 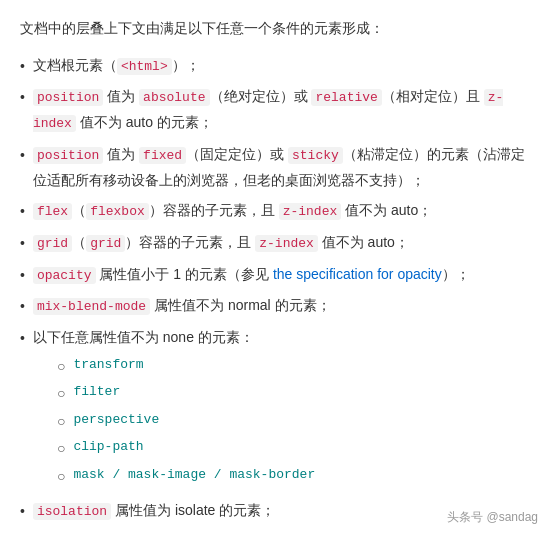 I want to click on link-opacity-spec: the specification for opacity, so click(x=358, y=274).